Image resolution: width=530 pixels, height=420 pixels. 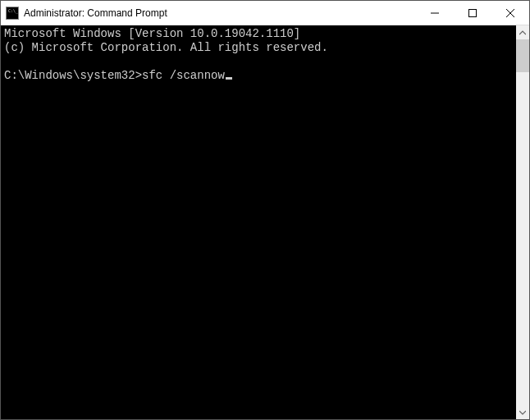 I want to click on terminal-line: Microsoft Windows [Version 10.0.19042.11…, so click(x=153, y=34).